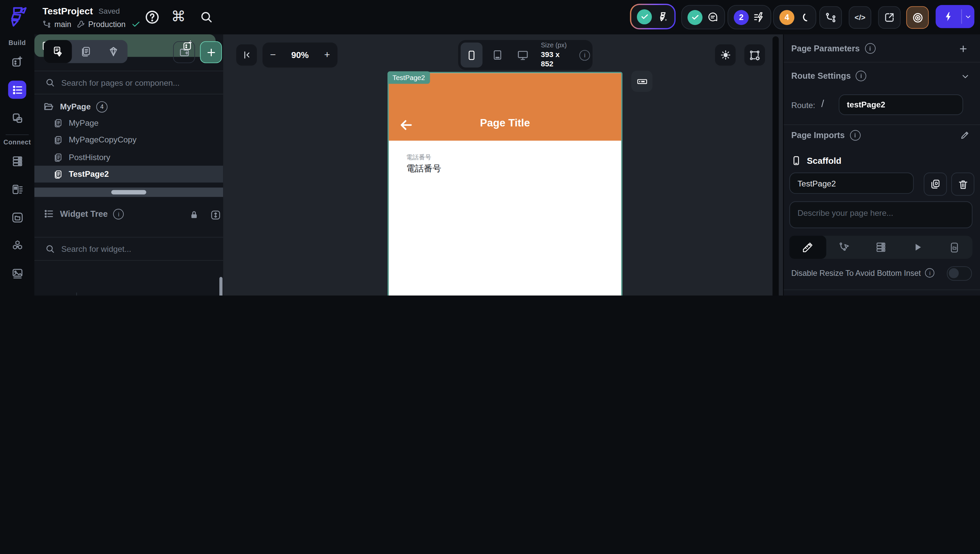 The image size is (980, 554). I want to click on disable-resize-row: Disable Resize To Avoid Bottom Inset i, so click(863, 273).